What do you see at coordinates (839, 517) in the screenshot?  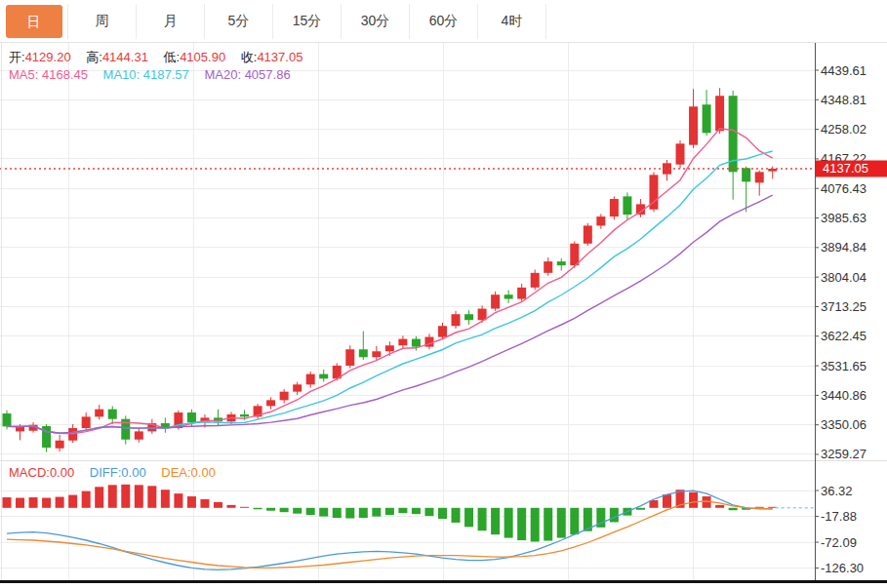 I see `macd-axis-label: -17.88` at bounding box center [839, 517].